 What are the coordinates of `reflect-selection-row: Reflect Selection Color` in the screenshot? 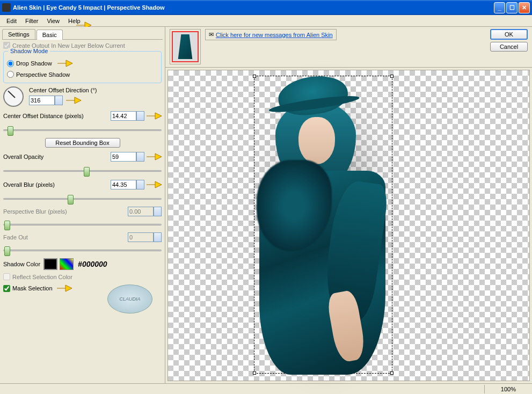 It's located at (83, 277).